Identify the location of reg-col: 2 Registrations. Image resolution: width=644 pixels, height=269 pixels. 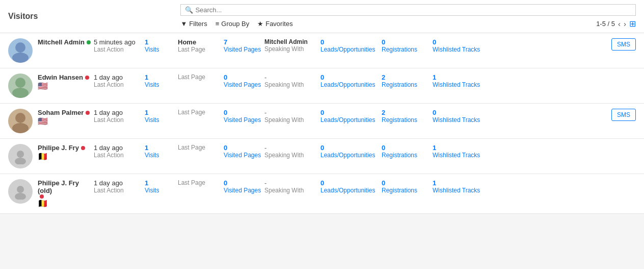
(407, 116).